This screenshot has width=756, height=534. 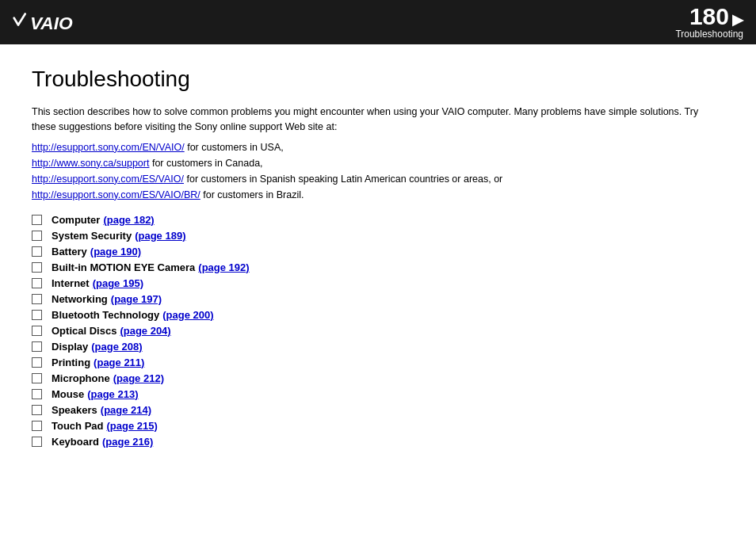 I want to click on toc-list-item: Microphone(page 212), so click(x=378, y=379).